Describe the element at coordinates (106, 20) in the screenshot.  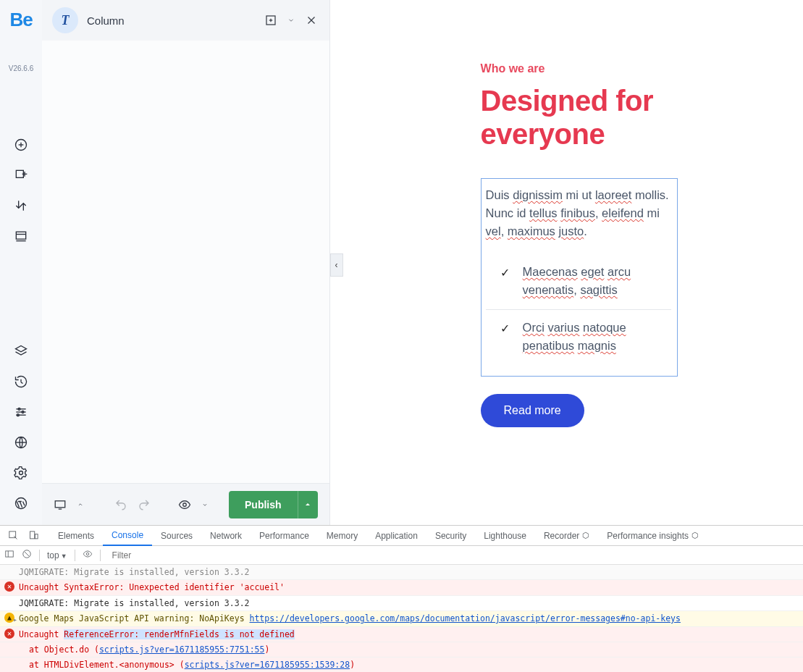
I see `element-title: Column` at that location.